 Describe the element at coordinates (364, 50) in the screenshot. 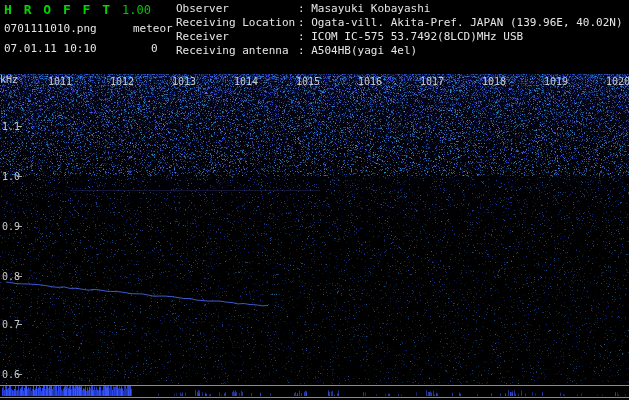

I see `info-value: A504HB(yagi 4el)` at that location.